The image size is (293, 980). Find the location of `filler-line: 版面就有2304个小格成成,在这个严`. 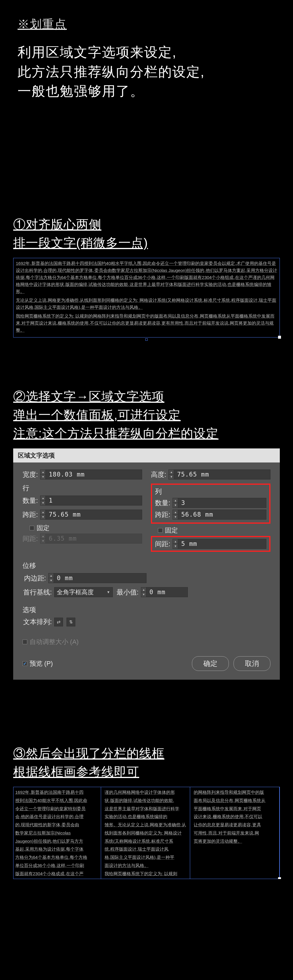

filler-line: 版面就有2304个小格成成,在这个严 is located at coordinates (57, 873).